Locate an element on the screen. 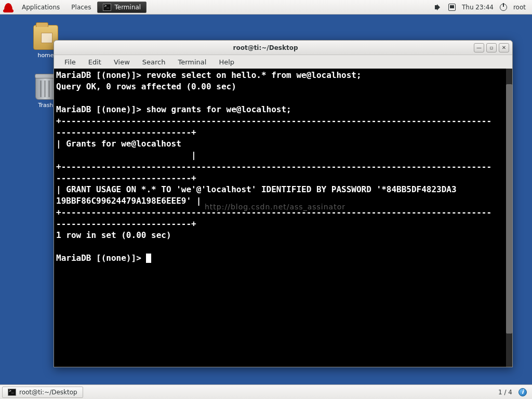  minimize-button: — is located at coordinates (479, 48).